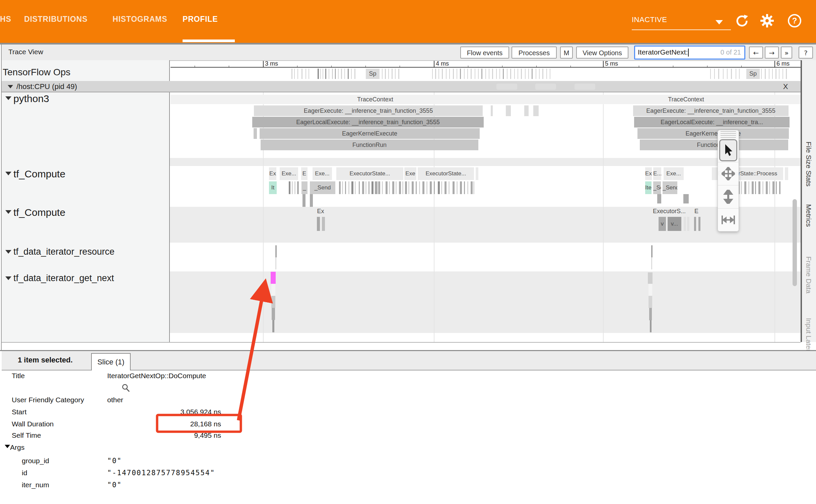 Image resolution: width=816 pixels, height=504 pixels. What do you see at coordinates (787, 53) in the screenshot?
I see `search-nav-button: »` at bounding box center [787, 53].